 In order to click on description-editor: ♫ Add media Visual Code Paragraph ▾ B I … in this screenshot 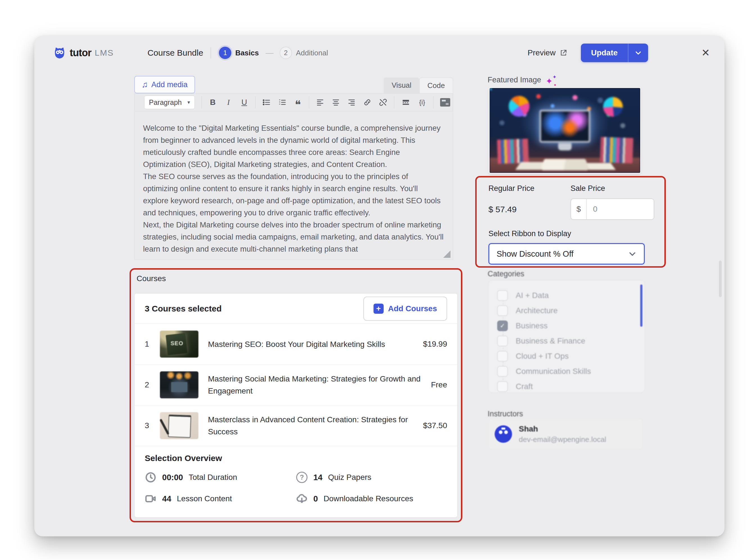, I will do `click(293, 167)`.